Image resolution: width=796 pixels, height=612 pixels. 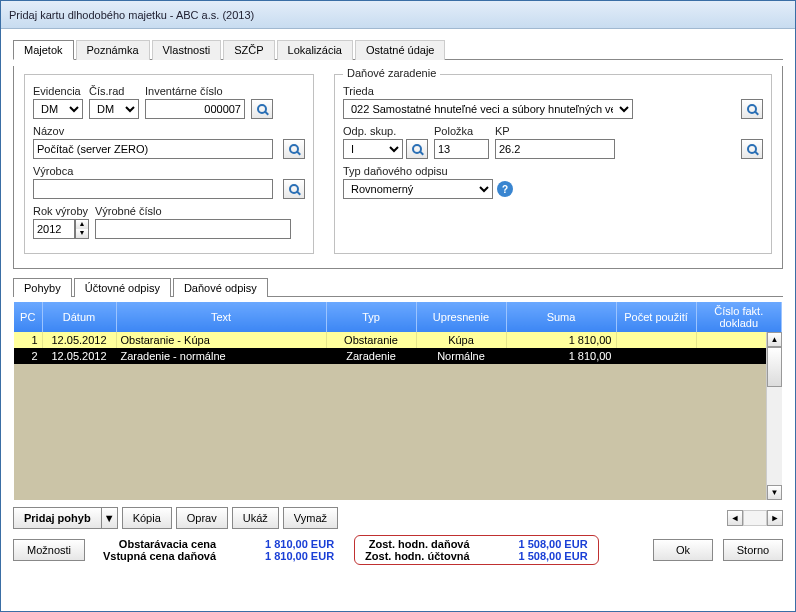 What do you see at coordinates (160, 544) in the screenshot?
I see `obst-label: Obstarávacia cena` at bounding box center [160, 544].